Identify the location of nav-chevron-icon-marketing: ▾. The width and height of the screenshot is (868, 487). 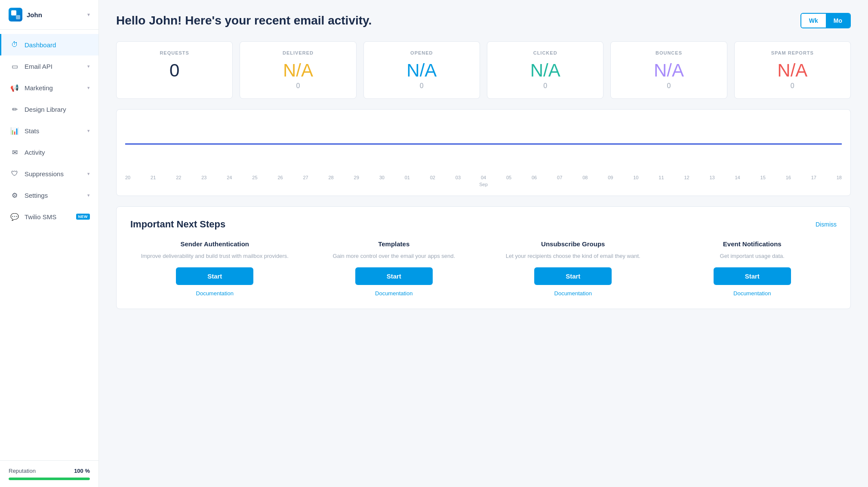
(89, 88).